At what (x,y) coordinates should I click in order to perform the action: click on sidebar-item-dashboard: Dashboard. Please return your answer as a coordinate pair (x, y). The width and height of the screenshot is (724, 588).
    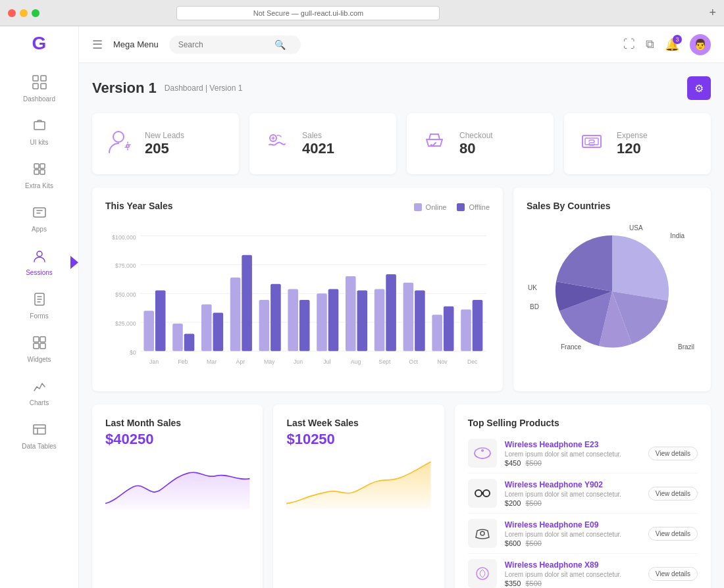
    Looking at the image, I should click on (39, 89).